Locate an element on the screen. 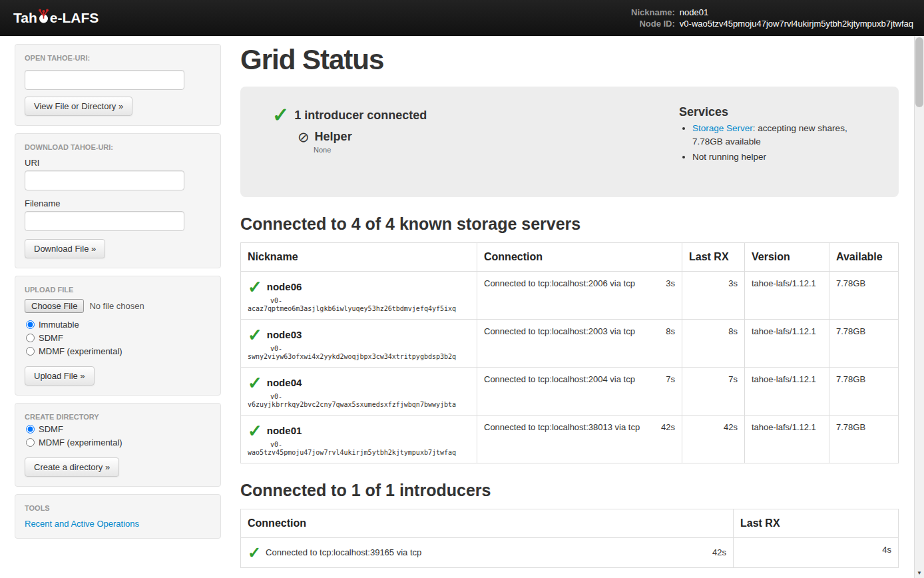 The image size is (924, 578). table-row: ✓ node06 v0- acaz7qptmeo6m3asjlgkb6iwlyu… is located at coordinates (570, 295).